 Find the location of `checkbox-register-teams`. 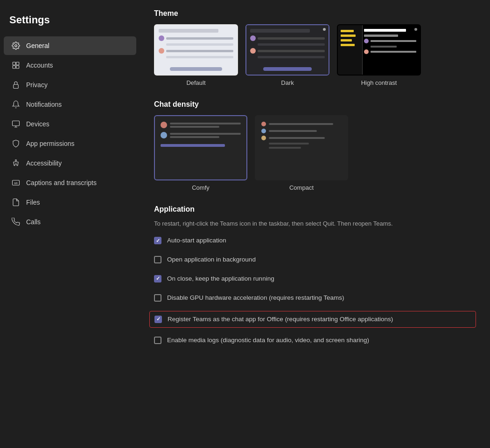

checkbox-register-teams is located at coordinates (158, 319).